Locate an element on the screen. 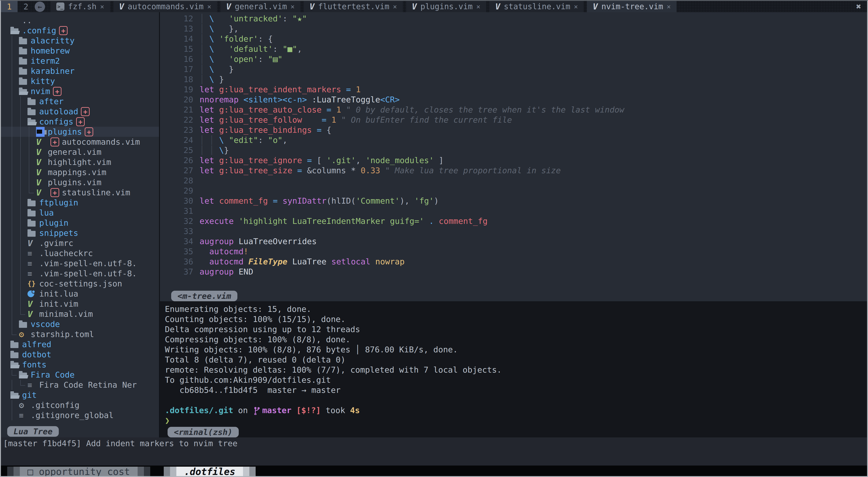 Image resolution: width=868 pixels, height=477 pixels. tree-item-autocommands.vim: V+autocommands.vim is located at coordinates (80, 142).